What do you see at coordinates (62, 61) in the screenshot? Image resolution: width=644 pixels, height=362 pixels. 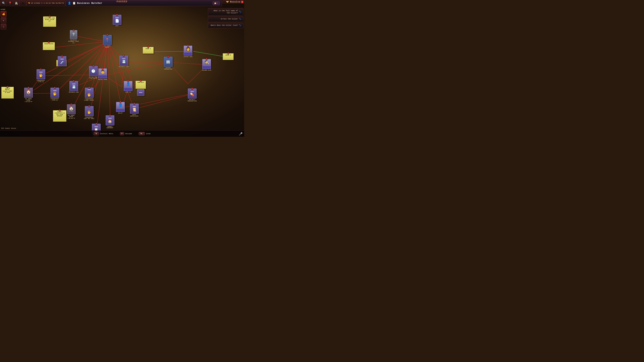 I see `syringe-evidence-card: 💉` at bounding box center [62, 61].